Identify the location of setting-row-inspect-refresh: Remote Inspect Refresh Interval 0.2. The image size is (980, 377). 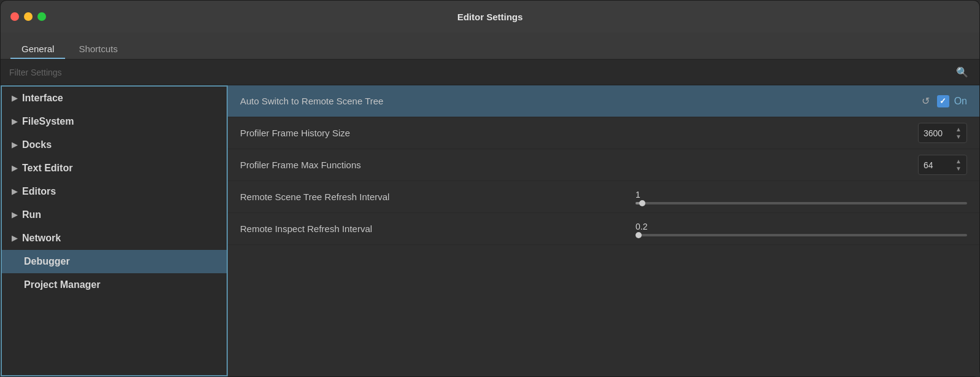
(604, 229).